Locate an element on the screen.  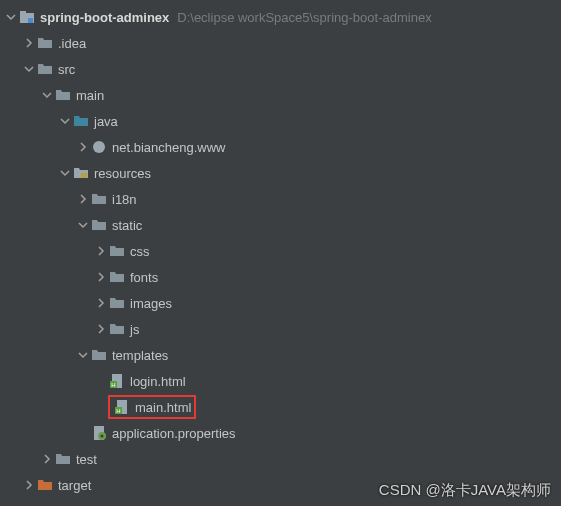
package-icon is located at coordinates (99, 147).